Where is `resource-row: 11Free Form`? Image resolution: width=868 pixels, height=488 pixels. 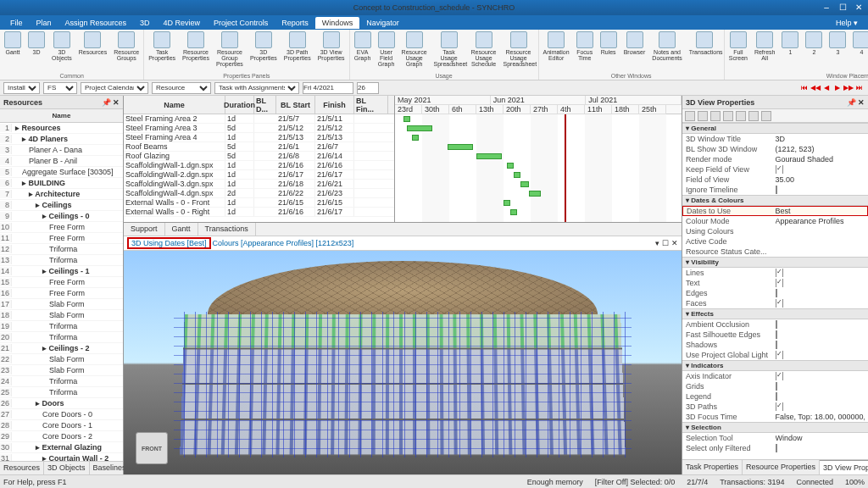 resource-row: 11Free Form is located at coordinates (61, 239).